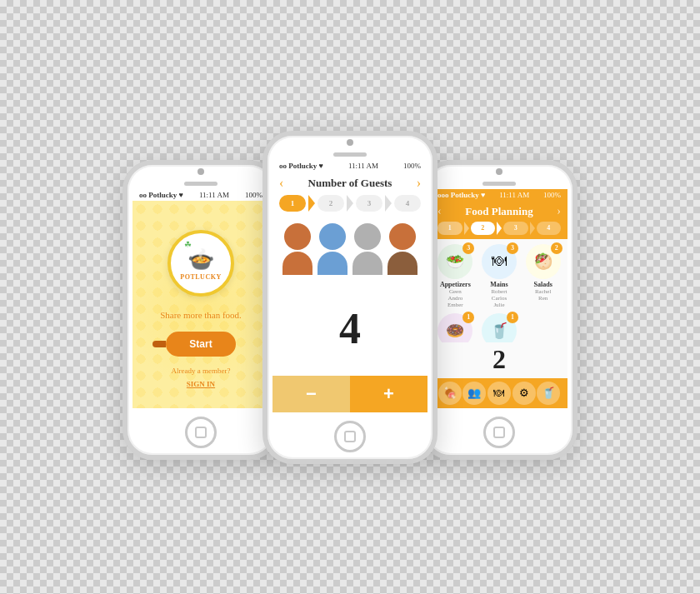 Image resolution: width=700 pixels, height=594 pixels. Describe the element at coordinates (543, 262) in the screenshot. I see `salads-icon-wrap: 🥙 2` at that location.